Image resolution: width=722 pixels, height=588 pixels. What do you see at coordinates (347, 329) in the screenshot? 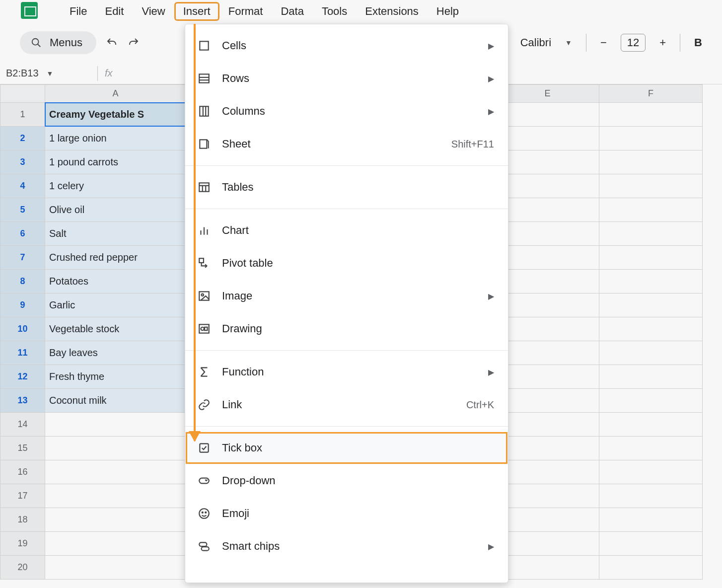
I see `insert-drawing: Drawing` at bounding box center [347, 329].